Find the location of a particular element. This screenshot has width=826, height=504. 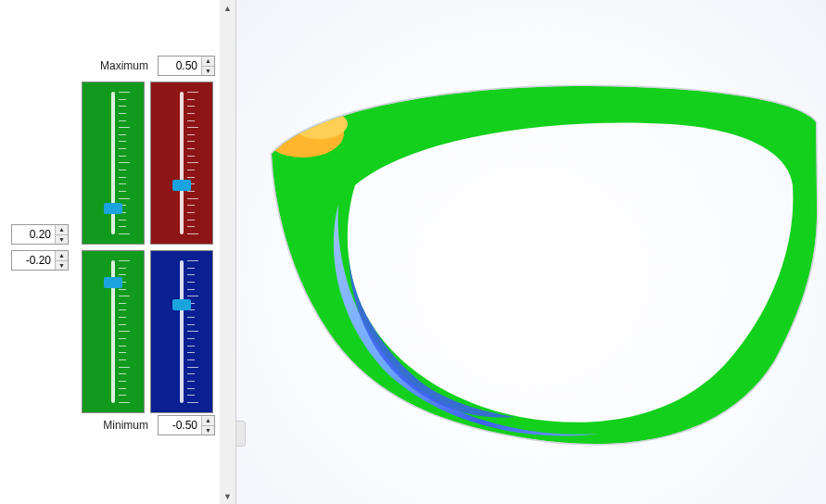

min-step-up-icon: ▲ is located at coordinates (208, 421).